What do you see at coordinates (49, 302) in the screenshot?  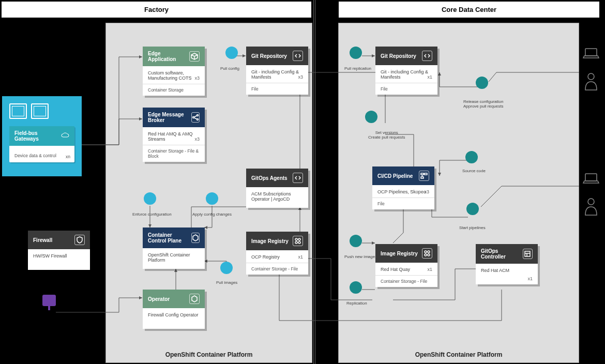 I see `device-purple-icon` at bounding box center [49, 302].